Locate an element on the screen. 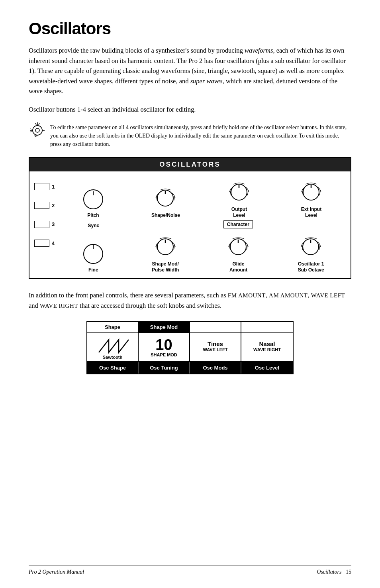 This screenshot has height=588, width=380. sub-octave-knob-svg is located at coordinates (311, 247).